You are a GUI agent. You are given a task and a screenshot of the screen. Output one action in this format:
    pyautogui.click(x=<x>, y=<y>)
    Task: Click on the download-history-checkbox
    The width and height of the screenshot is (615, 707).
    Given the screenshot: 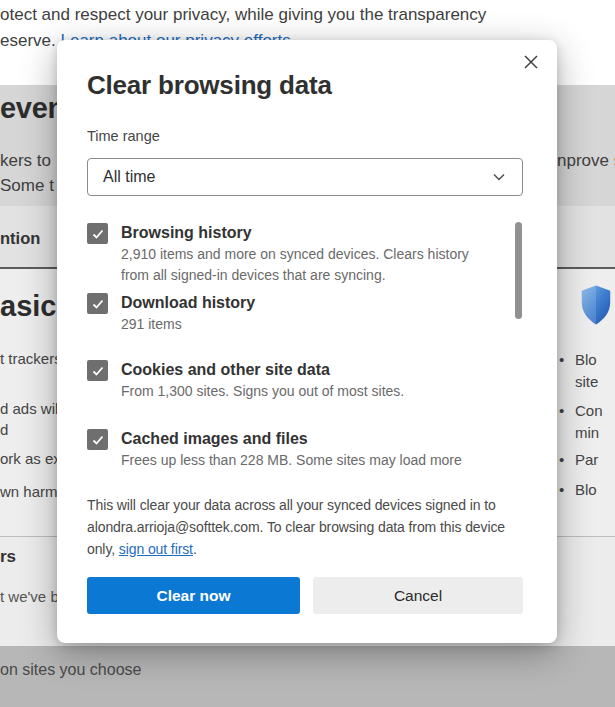 What is the action you would take?
    pyautogui.click(x=98, y=304)
    